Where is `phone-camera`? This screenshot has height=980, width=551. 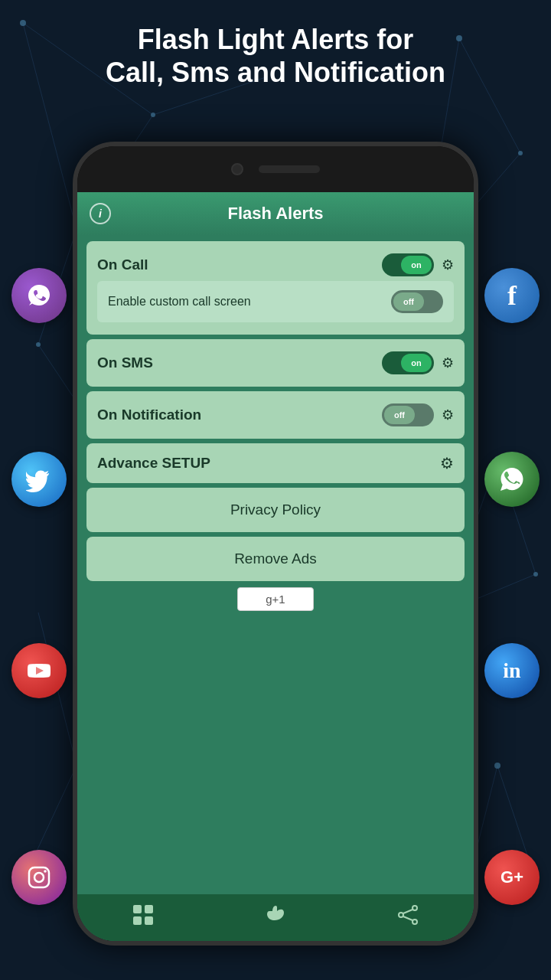 phone-camera is located at coordinates (237, 169).